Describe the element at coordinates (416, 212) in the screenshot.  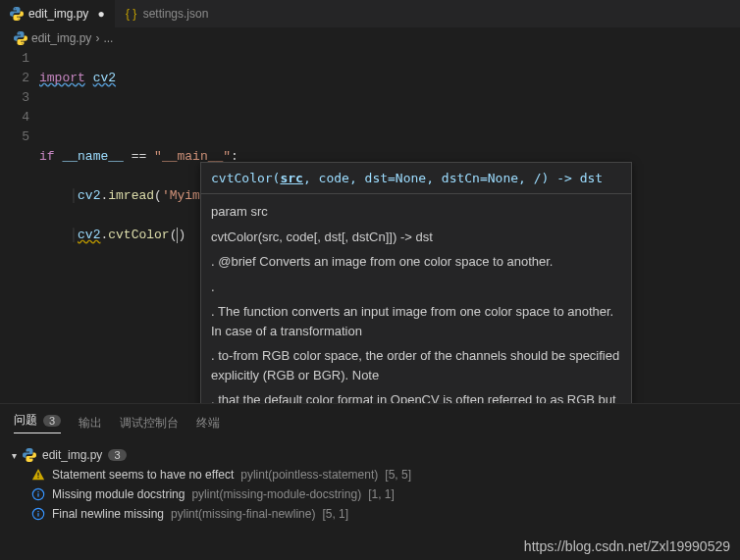
I see `doc-line: param src` at that location.